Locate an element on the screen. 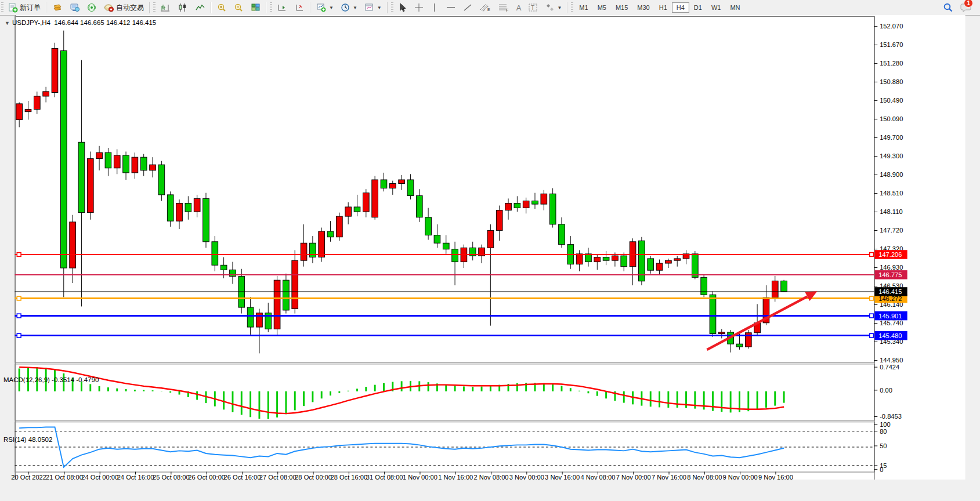 Image resolution: width=980 pixels, height=501 pixels. cursor-tool-button is located at coordinates (403, 8).